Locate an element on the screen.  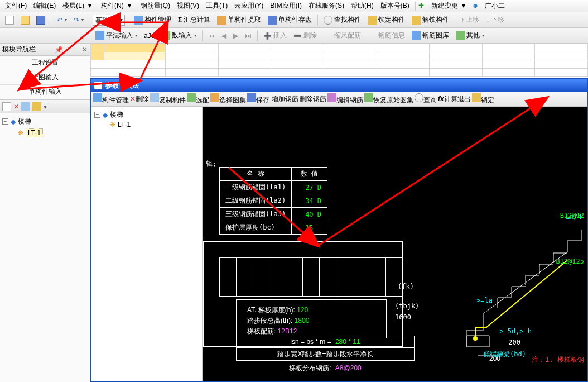
lock-component-button: 锁定构件 is located at coordinates (386, 20).